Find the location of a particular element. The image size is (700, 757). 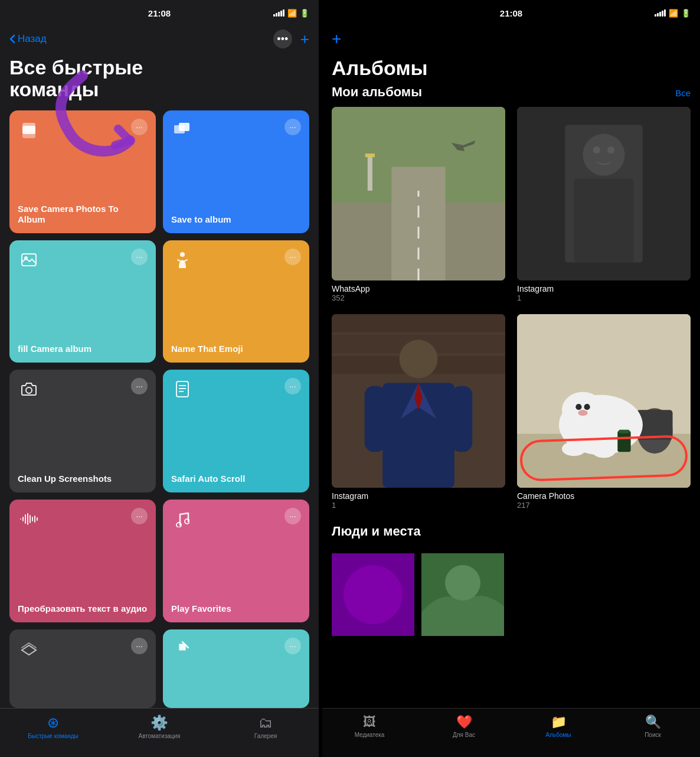

shortcut-clean-up: ··· Clean Up Screenshots is located at coordinates (83, 431).